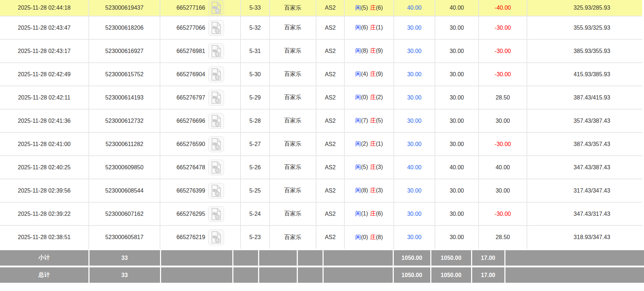 Image resolution: width=644 pixels, height=291 pixels. Describe the element at coordinates (364, 97) in the screenshot. I see `player-score: (0)` at that location.